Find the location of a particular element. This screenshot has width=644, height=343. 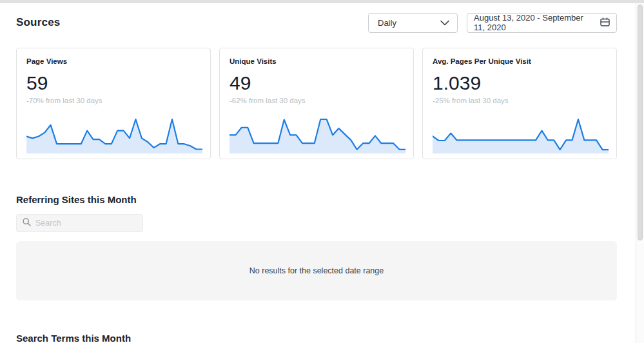

search-terms-section: Search Terms this Month is located at coordinates (317, 338).